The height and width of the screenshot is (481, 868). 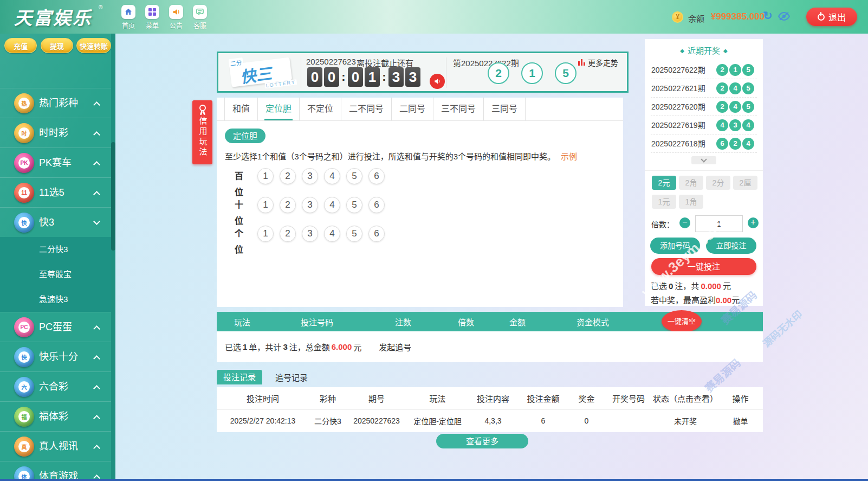 What do you see at coordinates (55, 163) in the screenshot?
I see `sidebar-item-pk-racing: PK PK赛车` at bounding box center [55, 163].